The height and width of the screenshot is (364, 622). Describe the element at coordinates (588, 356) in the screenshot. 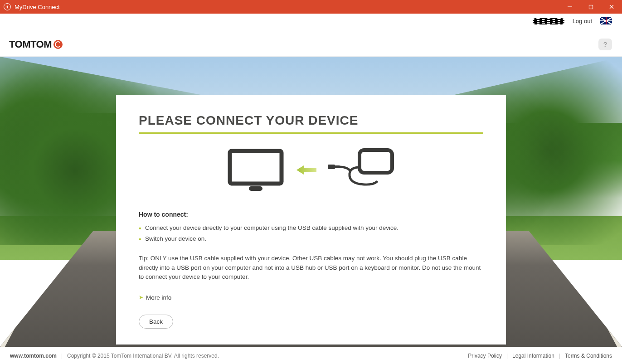

I see `terms-conditions-link: Terms & Conditions` at that location.